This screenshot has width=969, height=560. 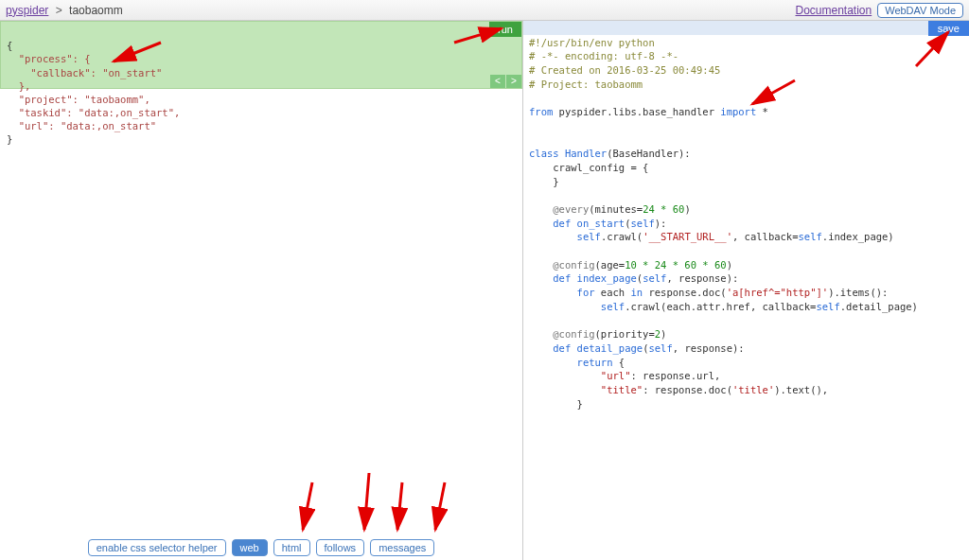 What do you see at coordinates (738, 112) in the screenshot?
I see `code-kw: import` at bounding box center [738, 112].